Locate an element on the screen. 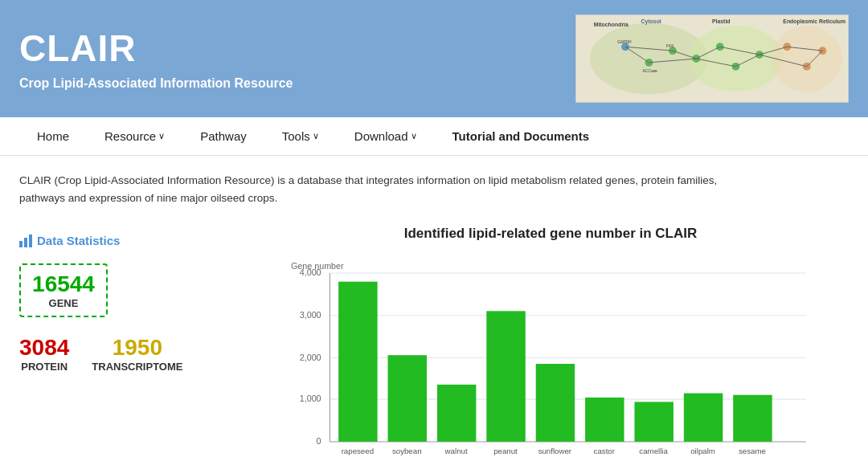 The height and width of the screenshot is (461, 868). protein-label: PROTEIN is located at coordinates (44, 366).